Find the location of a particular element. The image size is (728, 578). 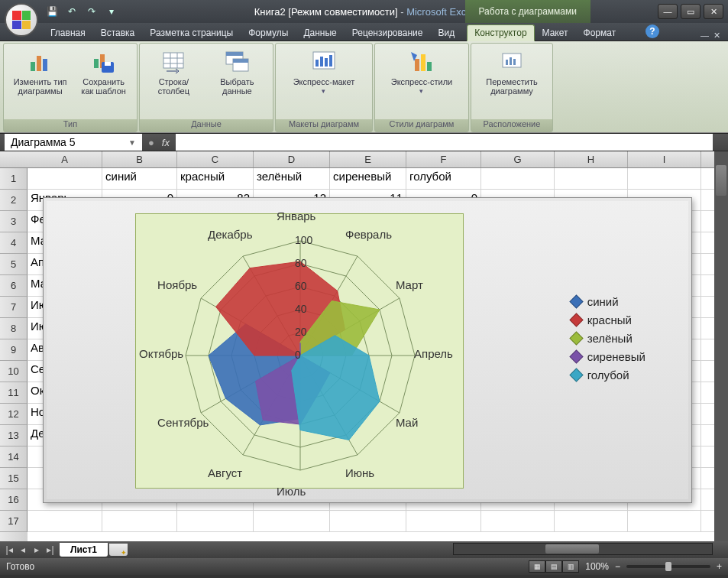

legend-item: синий is located at coordinates (608, 301).